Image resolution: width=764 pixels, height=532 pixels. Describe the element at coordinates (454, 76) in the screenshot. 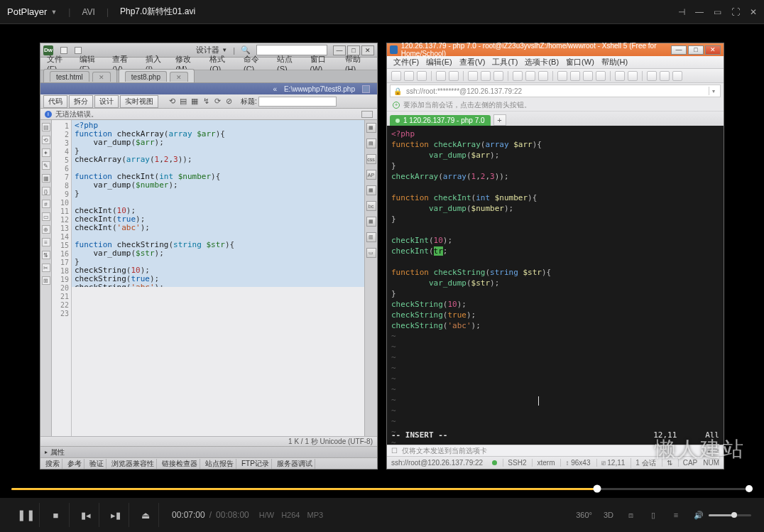

I see `disconnect-icon` at that location.